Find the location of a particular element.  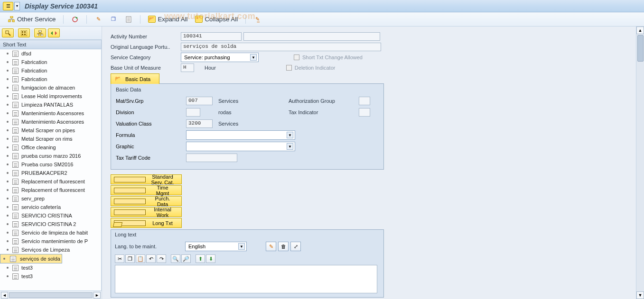

tree-header: Short Text is located at coordinates (51, 45).